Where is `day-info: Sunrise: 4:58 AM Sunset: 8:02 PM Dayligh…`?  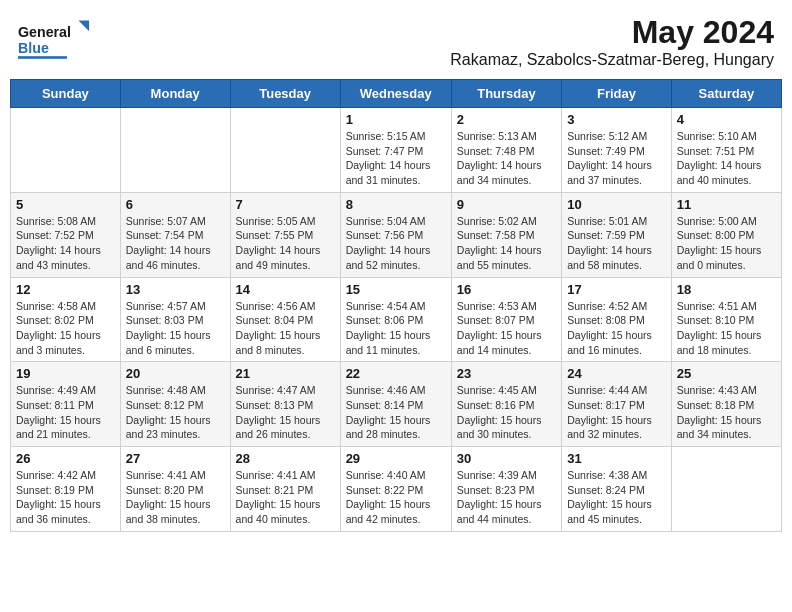 day-info: Sunrise: 4:58 AM Sunset: 8:02 PM Dayligh… is located at coordinates (66, 328).